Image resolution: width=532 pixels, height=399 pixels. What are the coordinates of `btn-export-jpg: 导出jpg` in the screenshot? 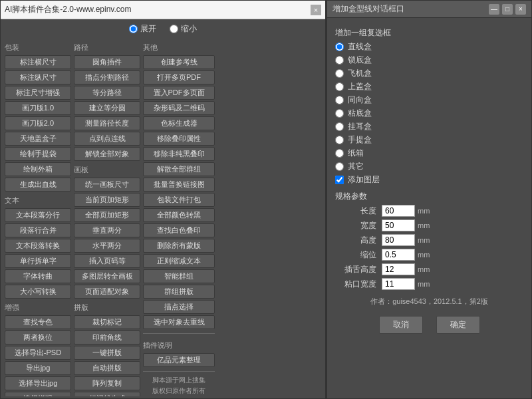 It's located at (38, 368).